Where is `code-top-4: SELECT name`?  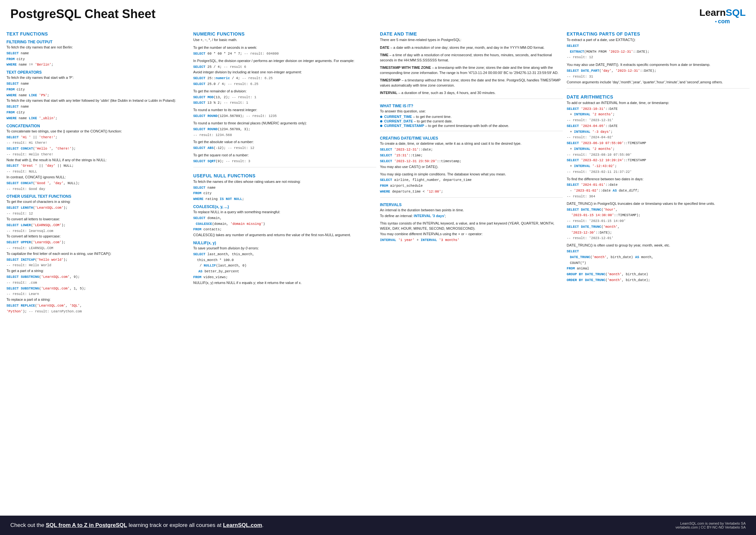
code-top-4: SELECT name is located at coordinates (98, 107).